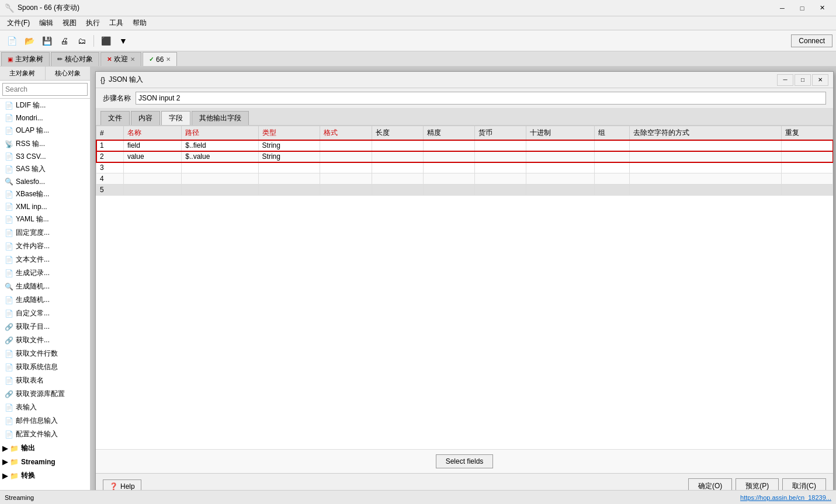 Image resolution: width=836 pixels, height=504 pixels. Describe the element at coordinates (465, 461) in the screenshot. I see `select-fields-button: Select fields` at that location.